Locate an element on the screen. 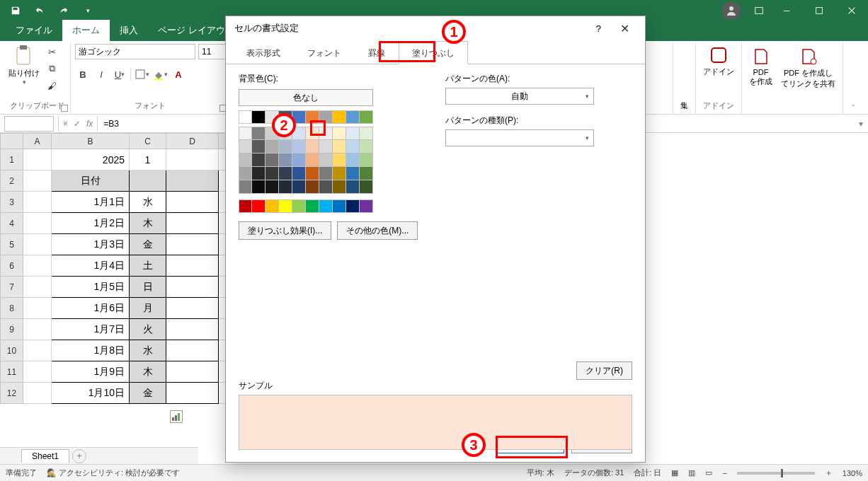 This screenshot has width=868, height=481. no-color-button: 色なし is located at coordinates (306, 98).